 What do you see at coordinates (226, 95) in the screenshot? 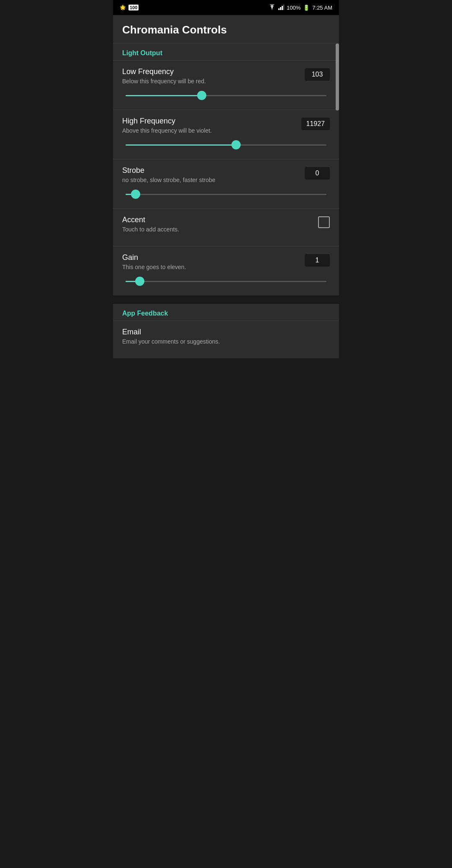
I see `low-frequency-slider` at bounding box center [226, 95].